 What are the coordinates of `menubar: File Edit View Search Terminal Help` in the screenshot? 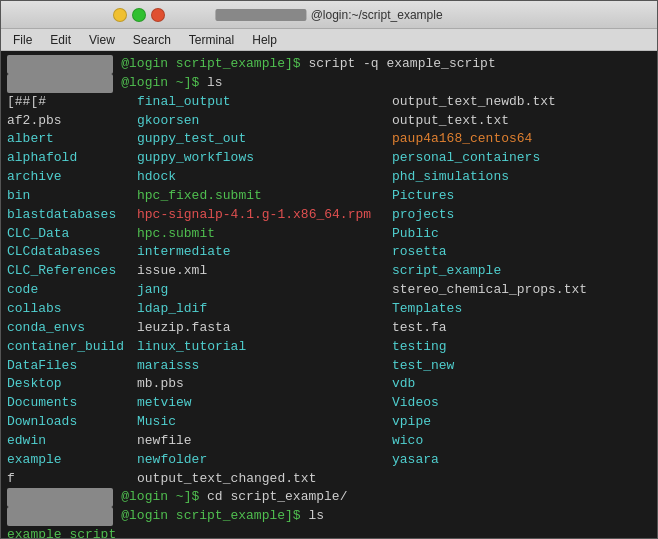 It's located at (329, 40).